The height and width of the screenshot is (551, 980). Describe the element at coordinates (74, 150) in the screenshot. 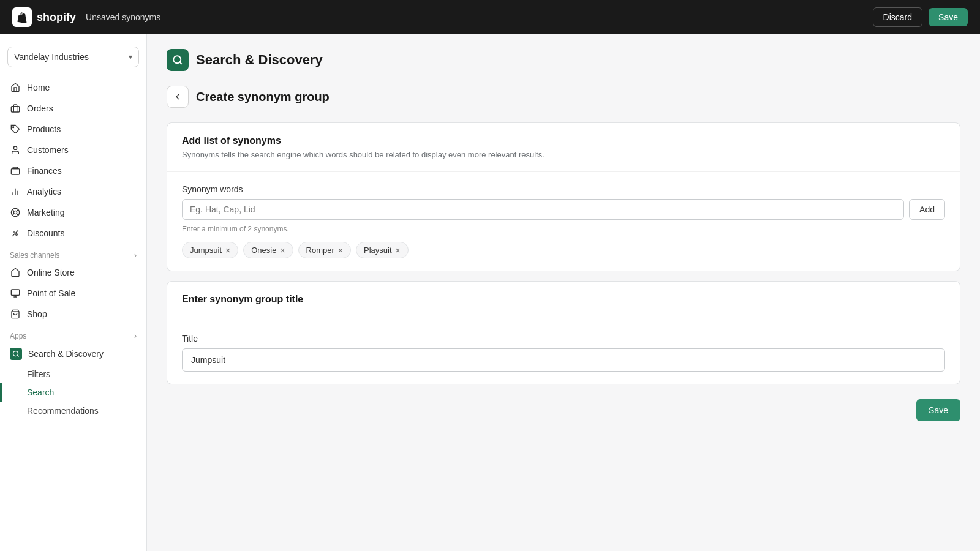

I see `sidebar-item-customers: Customers` at that location.